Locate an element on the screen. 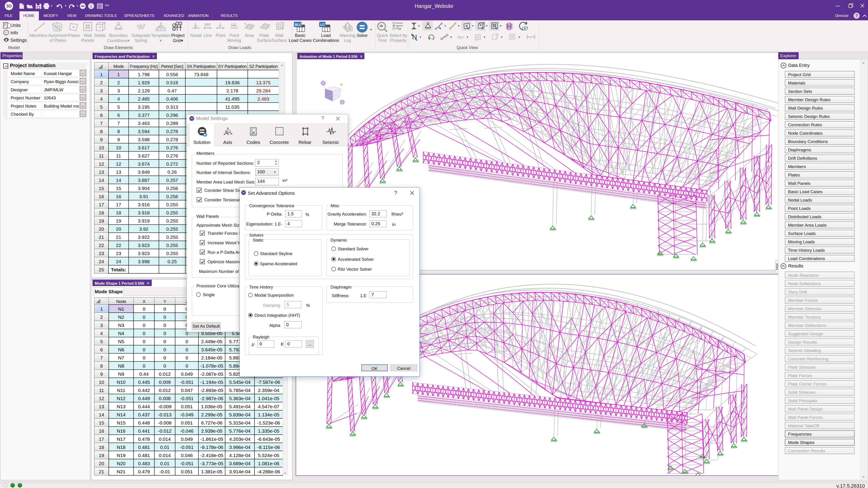  svg-text: B is located at coordinates (174, 29).